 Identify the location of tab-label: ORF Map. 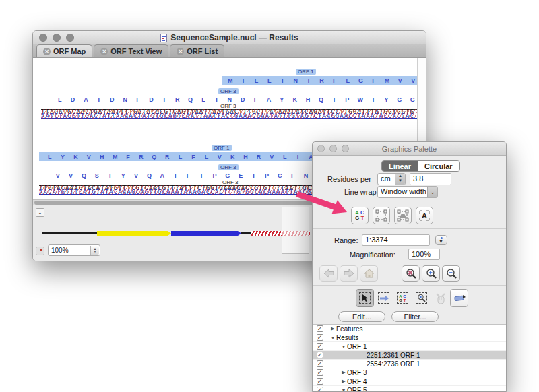
(69, 51).